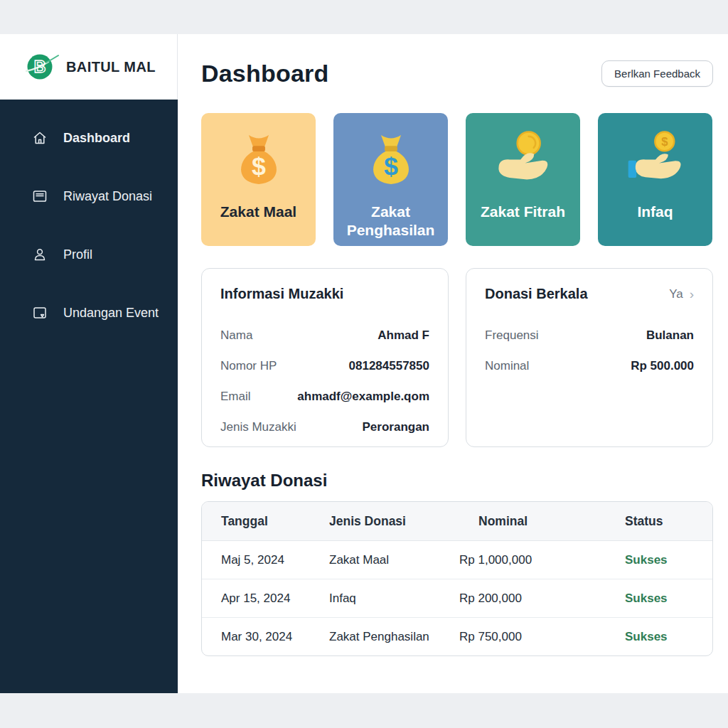 This screenshot has width=728, height=728. Describe the element at coordinates (457, 179) in the screenshot. I see `category-cards-row: $ Zakat Maal $ Zakat Penghasilan` at that location.